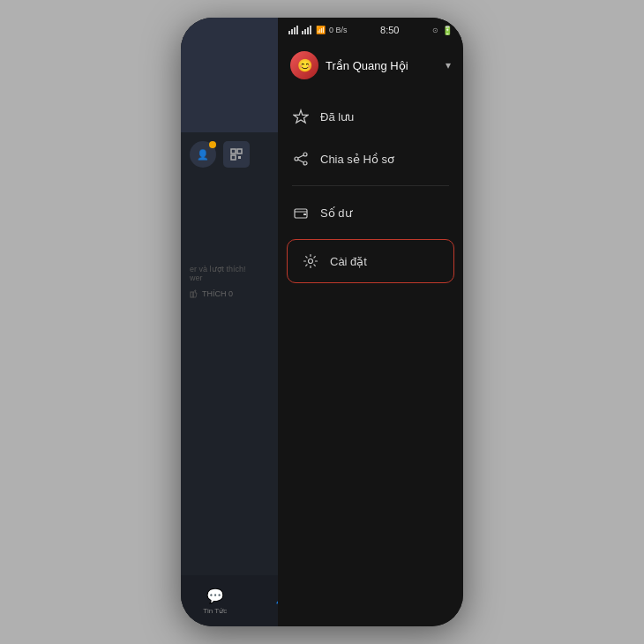 The width and height of the screenshot is (644, 644). I want to click on menu-item-balance: Số dư, so click(371, 213).